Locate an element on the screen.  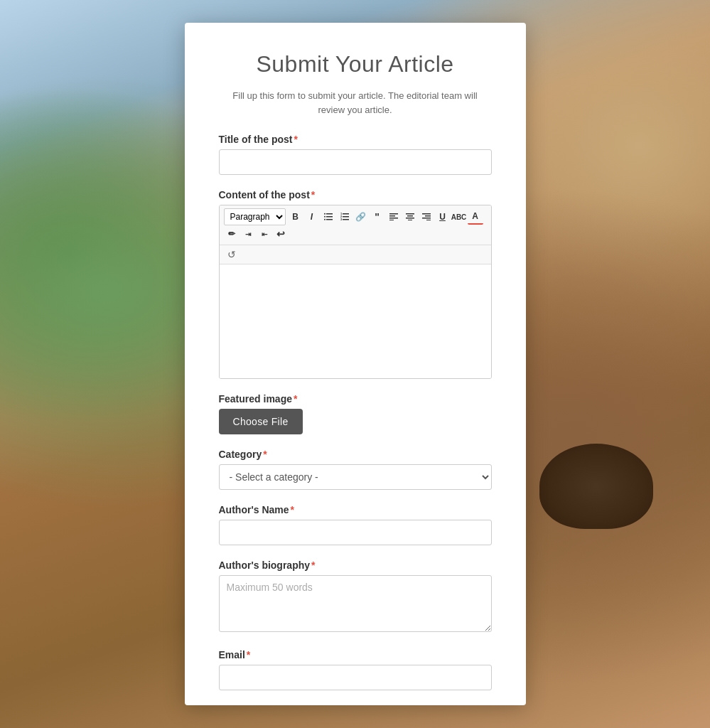
category-group: Category* - Select a category - Technolo… is located at coordinates (355, 469).